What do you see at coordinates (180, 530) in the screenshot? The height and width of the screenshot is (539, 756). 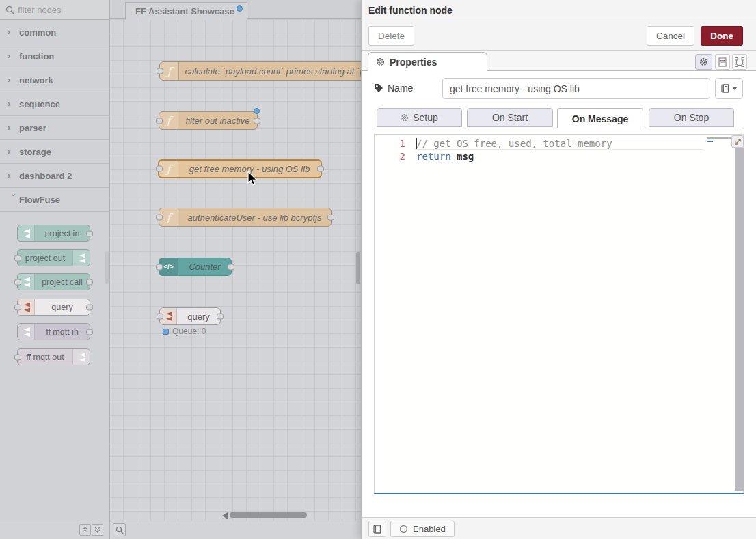 I see `workspace-footer` at bounding box center [180, 530].